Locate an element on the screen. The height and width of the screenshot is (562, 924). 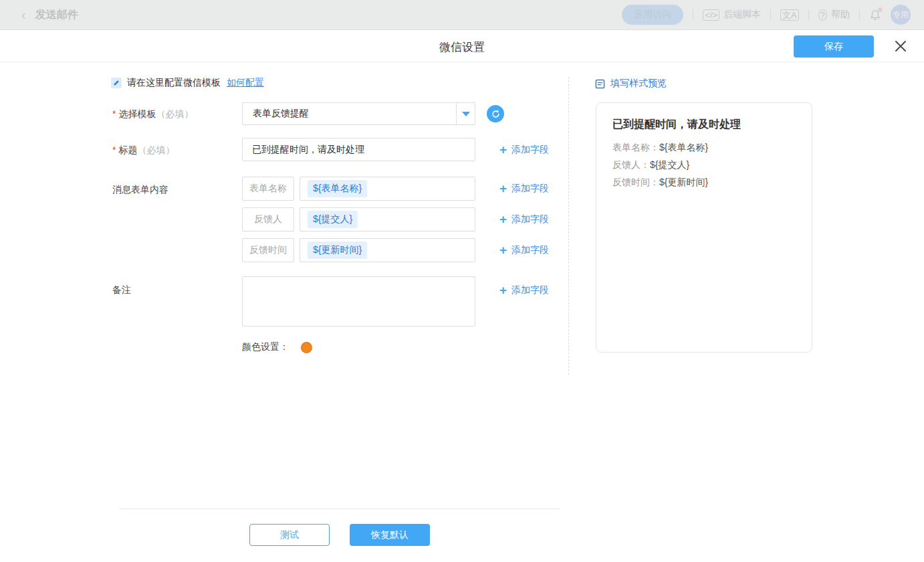
config-header: 请在这里配置微信模板 如何配置 is located at coordinates (187, 83).